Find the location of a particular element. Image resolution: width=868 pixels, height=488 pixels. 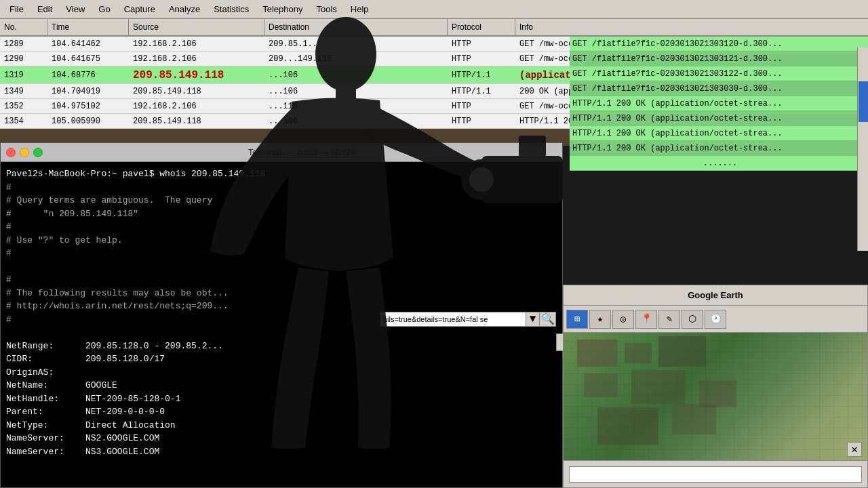

packet-no: 1349 is located at coordinates (24, 92).